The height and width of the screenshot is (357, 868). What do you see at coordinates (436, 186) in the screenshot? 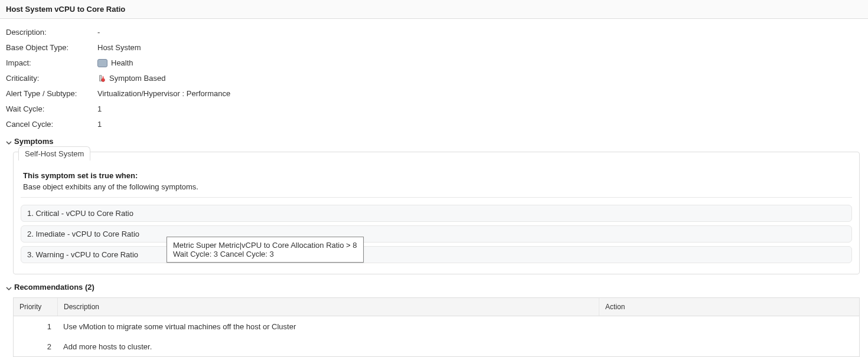
I see `symptom-intro-text: Base object exhibits any of the followin…` at bounding box center [436, 186].